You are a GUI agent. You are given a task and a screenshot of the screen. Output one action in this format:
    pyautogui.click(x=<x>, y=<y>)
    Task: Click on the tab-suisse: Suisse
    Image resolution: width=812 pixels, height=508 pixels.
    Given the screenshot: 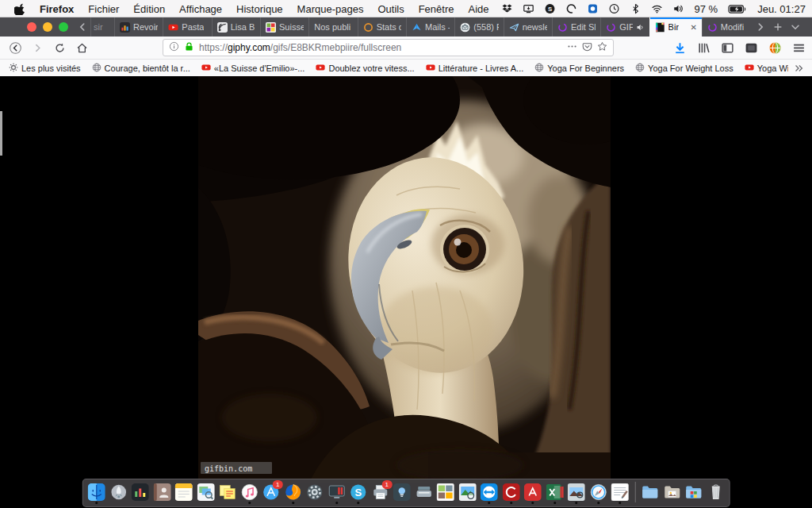 What is the action you would take?
    pyautogui.click(x=284, y=27)
    